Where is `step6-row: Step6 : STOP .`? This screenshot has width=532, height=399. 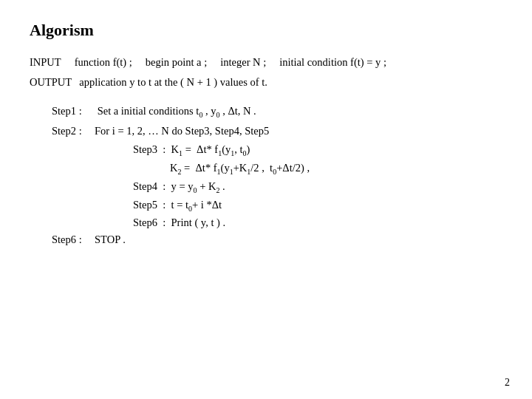 step6-row: Step6 : STOP . is located at coordinates (277, 239).